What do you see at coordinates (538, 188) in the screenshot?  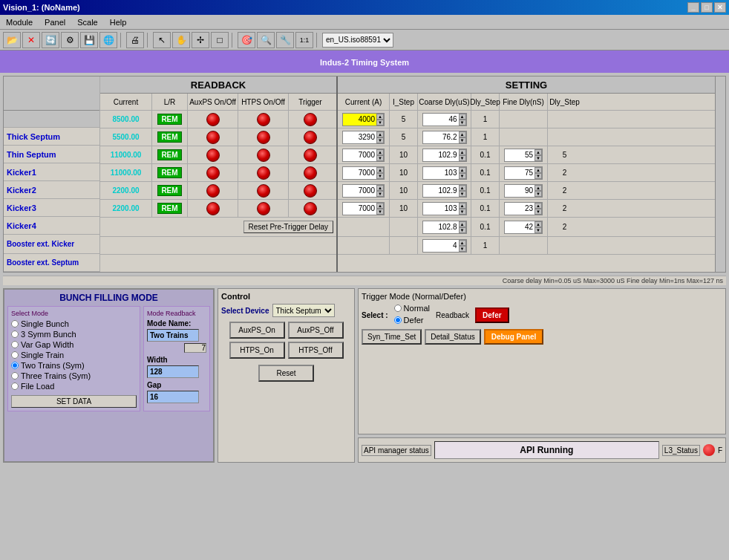 I see `fine-spin-up-5: ▲` at bounding box center [538, 188].